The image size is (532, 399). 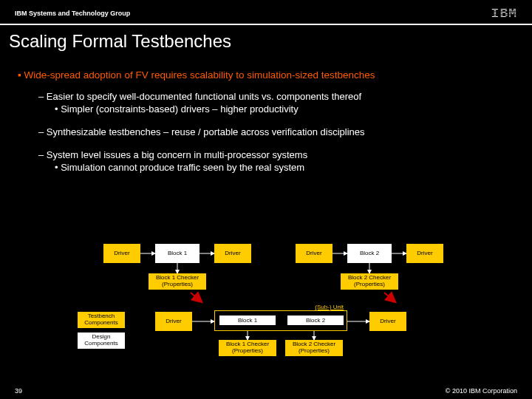 I want to click on legend-testbench: Testbench Components, so click(x=101, y=320).